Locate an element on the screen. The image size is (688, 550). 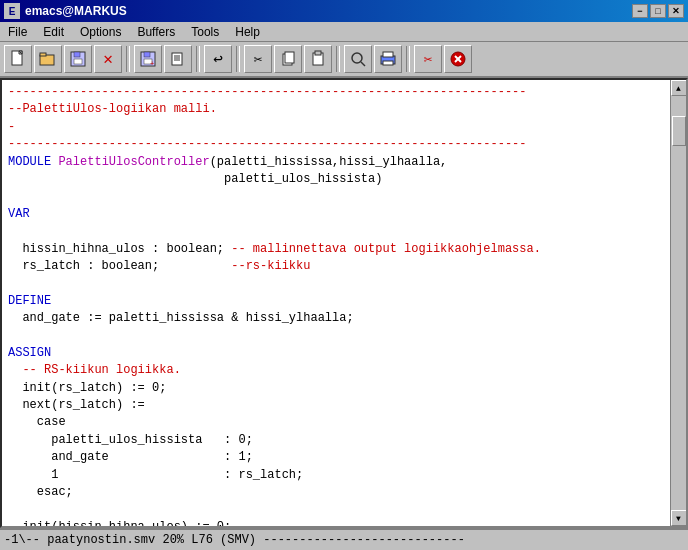
menu-bar: File Edit Options Buffers Tools Help is located at coordinates (344, 32).